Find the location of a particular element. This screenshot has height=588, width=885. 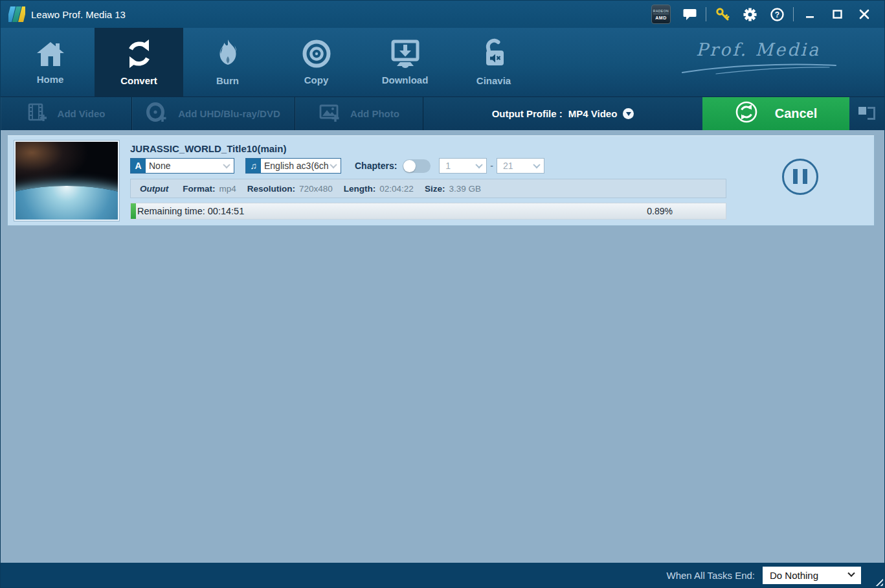

brand-prof-media: Prof. Media is located at coordinates (758, 57).